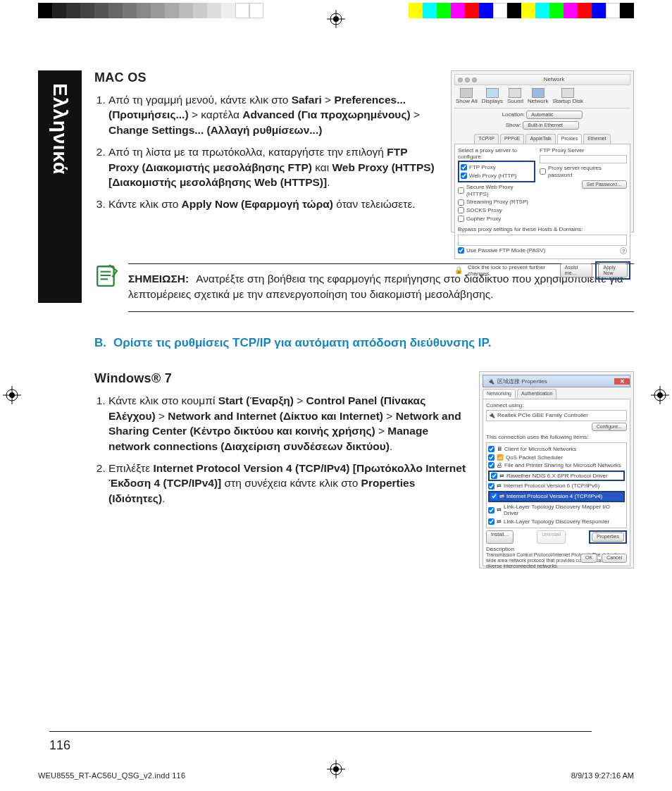  What do you see at coordinates (364, 343) in the screenshot?
I see `section-b-heading: B. Ορίστε τις ρυθμίσεις TCP/IP για αυτόμ…` at bounding box center [364, 343].